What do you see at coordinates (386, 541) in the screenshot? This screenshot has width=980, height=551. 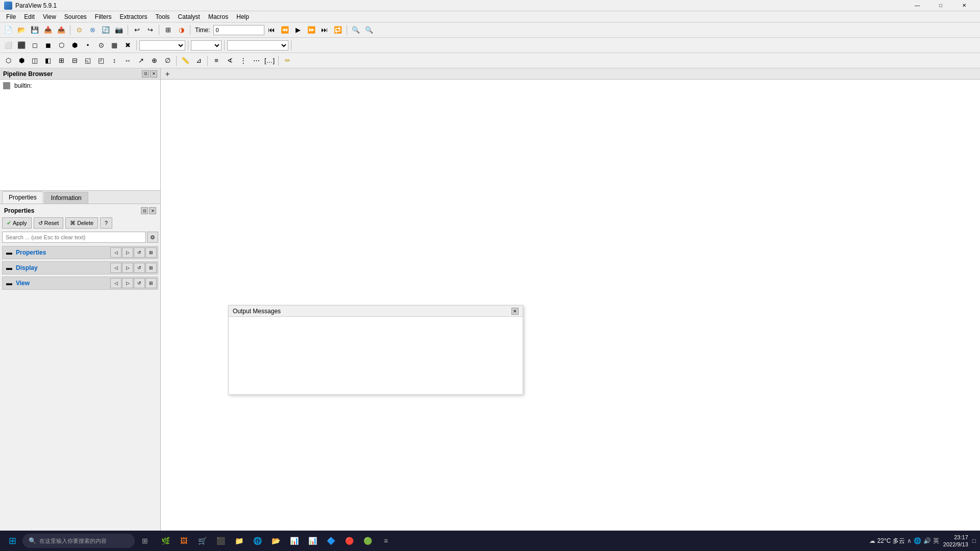 I see `taskbar-app-misc: ≡` at bounding box center [386, 541].